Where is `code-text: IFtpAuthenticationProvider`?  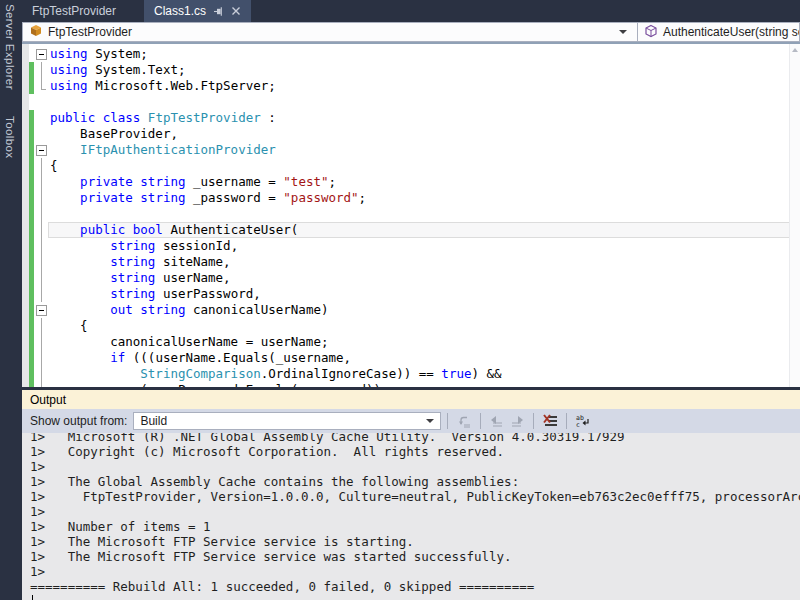
code-text: IFtpAuthenticationProvider is located at coordinates (419, 150).